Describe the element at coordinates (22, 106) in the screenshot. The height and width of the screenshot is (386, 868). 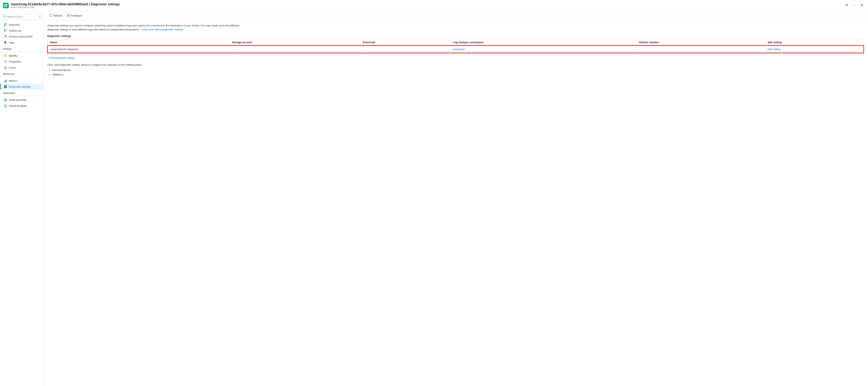
I see `sidebar-item-exporttemplate: Export template` at that location.